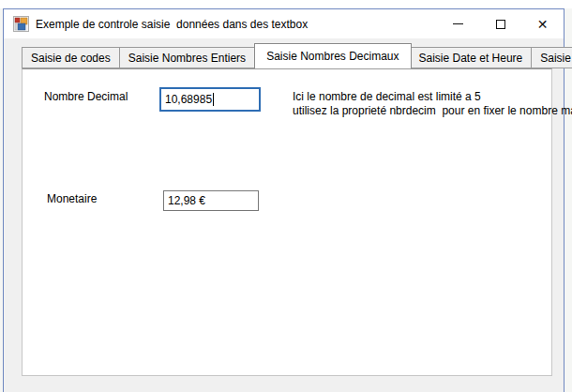  I want to click on tab-saisie-nombres-entiers: Saisie Nombres Entiers, so click(188, 58).